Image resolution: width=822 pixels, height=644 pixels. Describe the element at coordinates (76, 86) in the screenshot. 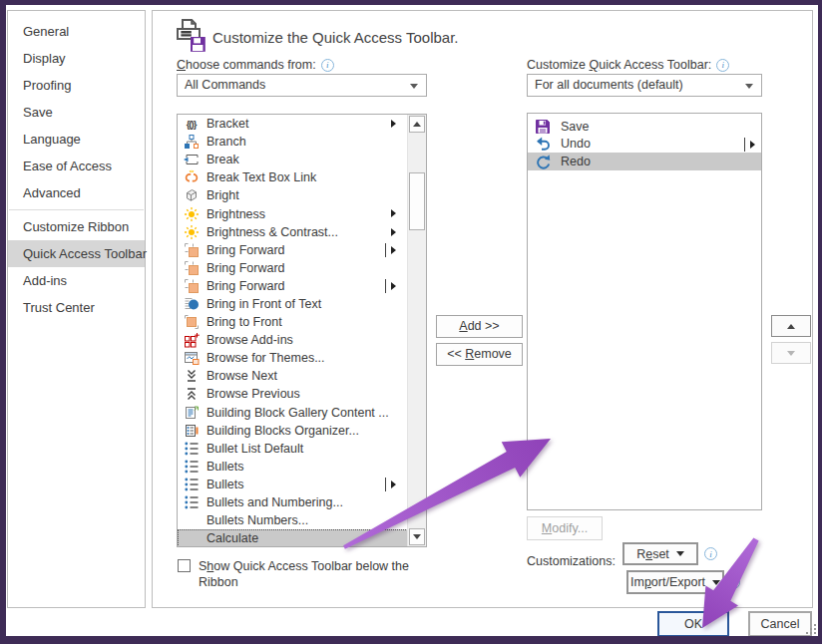

I see `sidebar-item-proofing: Proofing` at that location.